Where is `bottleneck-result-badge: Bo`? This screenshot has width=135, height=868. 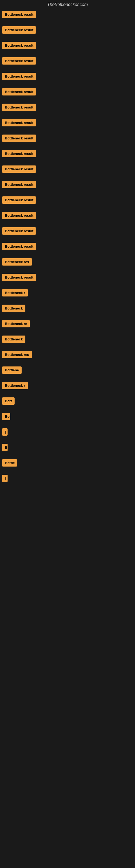 bottleneck-result-badge: Bo is located at coordinates (6, 416).